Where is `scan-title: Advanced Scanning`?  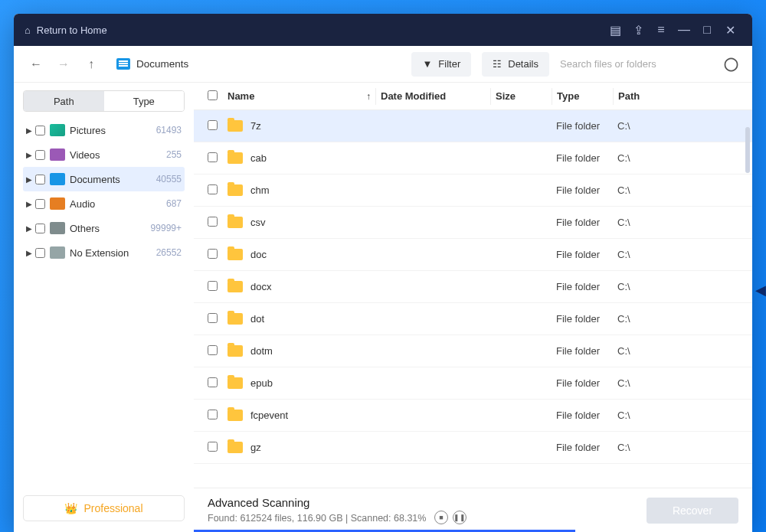 scan-title: Advanced Scanning is located at coordinates (337, 502).